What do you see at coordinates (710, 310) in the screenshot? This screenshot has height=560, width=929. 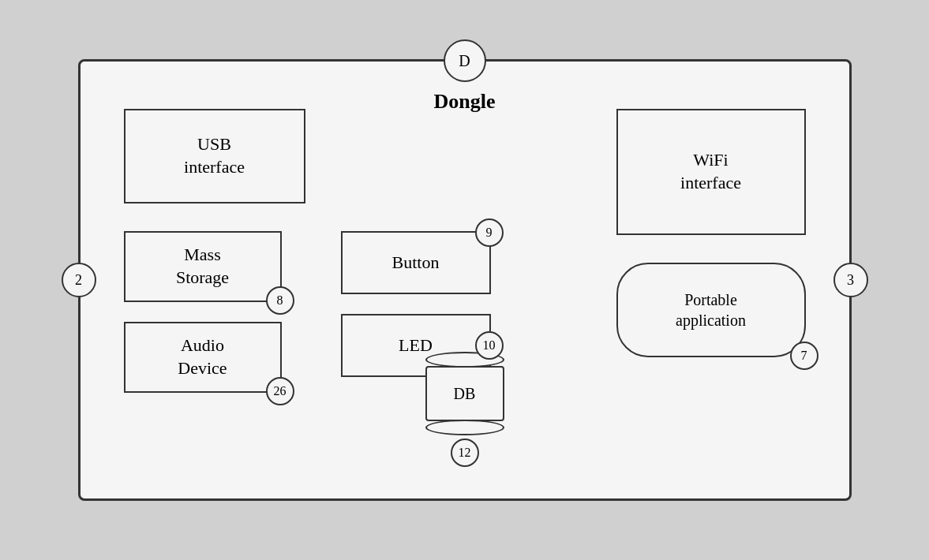 I see `portable-application-label: Portableapplication` at bounding box center [710, 310].